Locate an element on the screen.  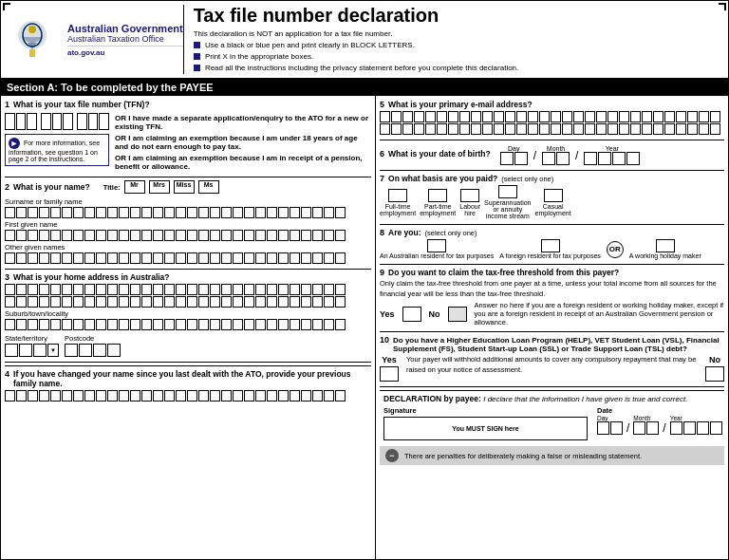
state-dropdown: ▼ is located at coordinates (53, 350).